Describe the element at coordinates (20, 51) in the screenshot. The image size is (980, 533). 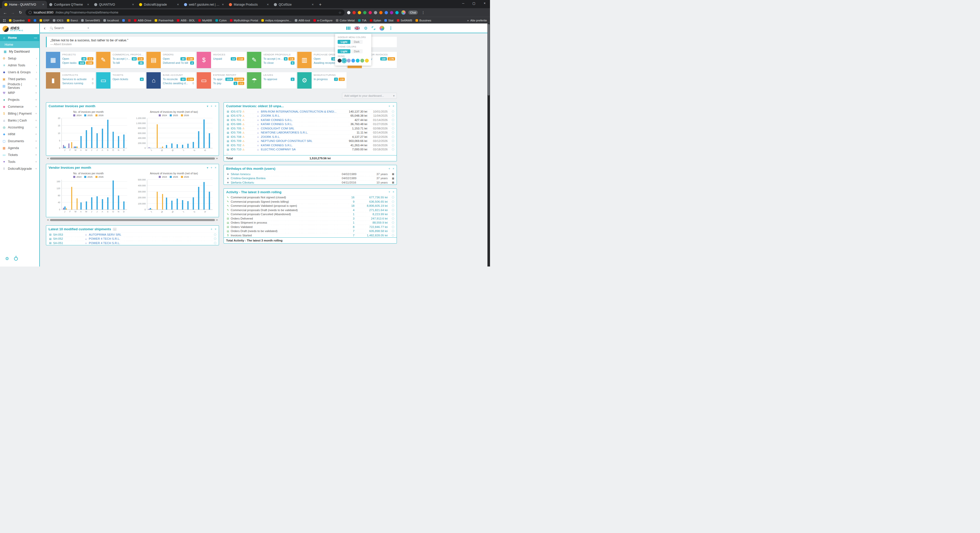
I see `sidebar-item: ▦ My Dashboard` at that location.